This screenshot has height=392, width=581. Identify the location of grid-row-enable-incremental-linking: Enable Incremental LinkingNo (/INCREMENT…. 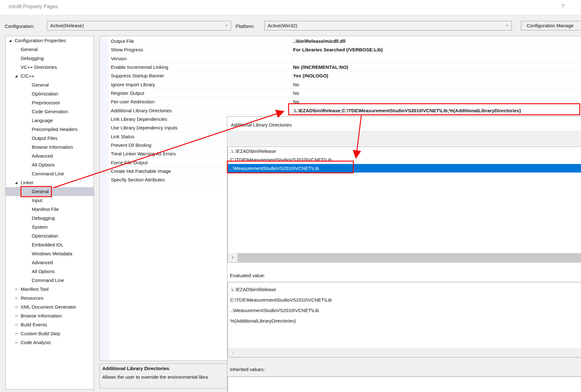
(340, 67).